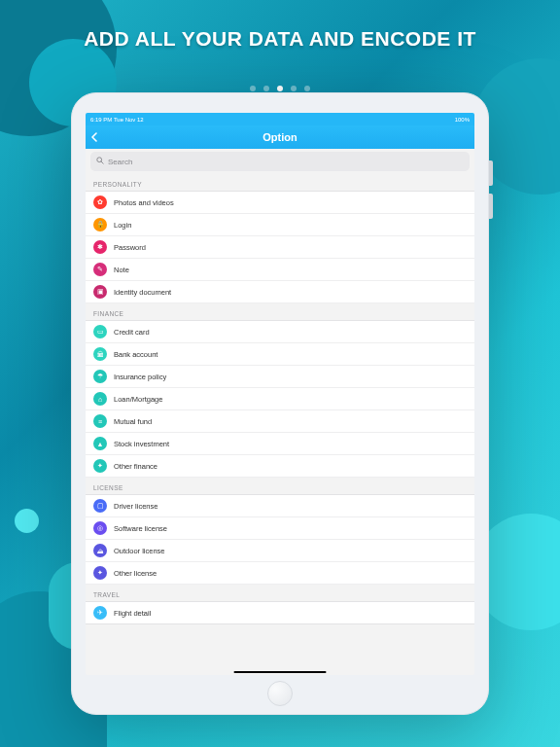 The width and height of the screenshot is (560, 747). What do you see at coordinates (100, 332) in the screenshot?
I see `credit-card-icon: ▭` at bounding box center [100, 332].